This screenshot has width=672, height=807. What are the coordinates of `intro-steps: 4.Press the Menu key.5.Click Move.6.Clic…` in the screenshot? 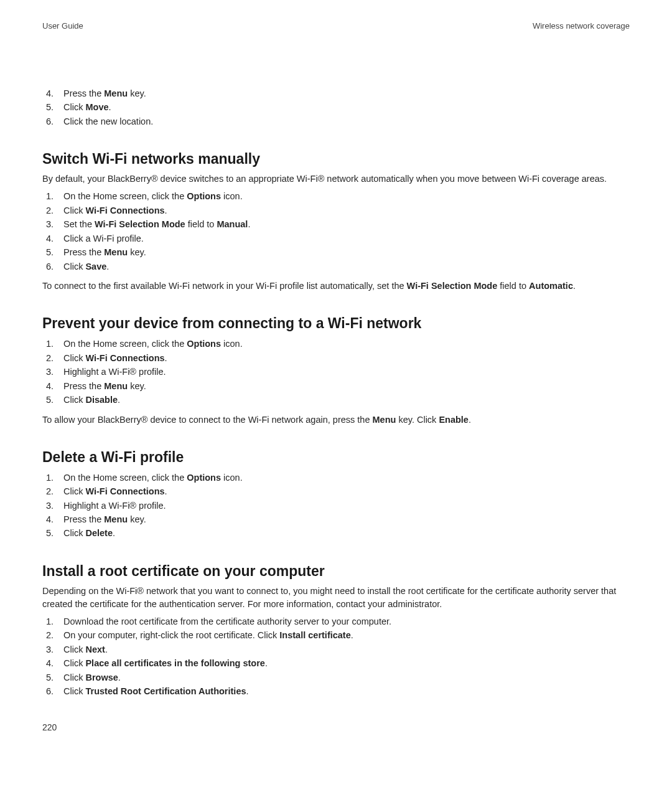 It's located at (336, 107).